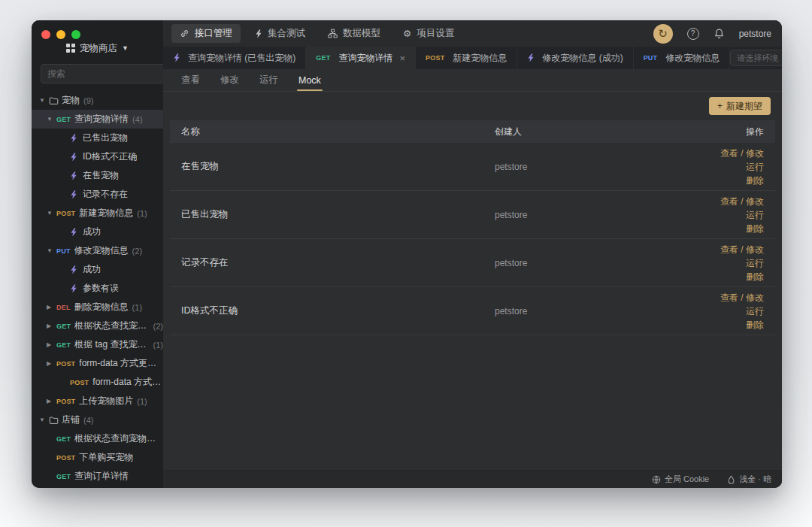 This screenshot has width=812, height=527. Describe the element at coordinates (76, 35) in the screenshot. I see `zoom-window-button` at that location.